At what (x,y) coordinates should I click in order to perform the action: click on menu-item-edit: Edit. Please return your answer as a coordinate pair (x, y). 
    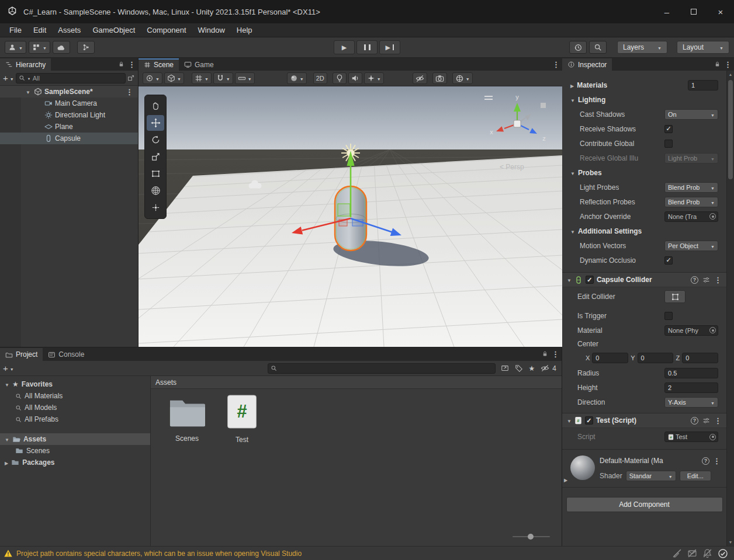
    Looking at the image, I should click on (40, 30).